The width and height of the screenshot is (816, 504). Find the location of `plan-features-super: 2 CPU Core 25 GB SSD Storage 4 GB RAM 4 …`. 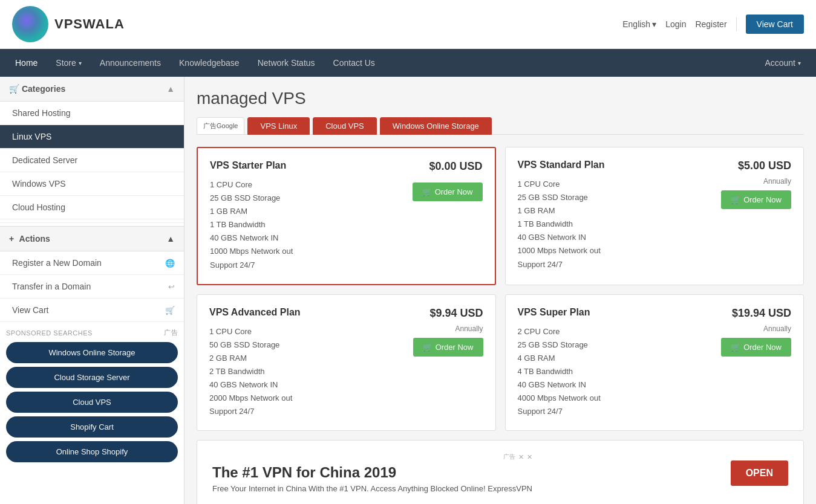

plan-features-super: 2 CPU Core 25 GB SSD Storage 4 GB RAM 4 … is located at coordinates (614, 372).